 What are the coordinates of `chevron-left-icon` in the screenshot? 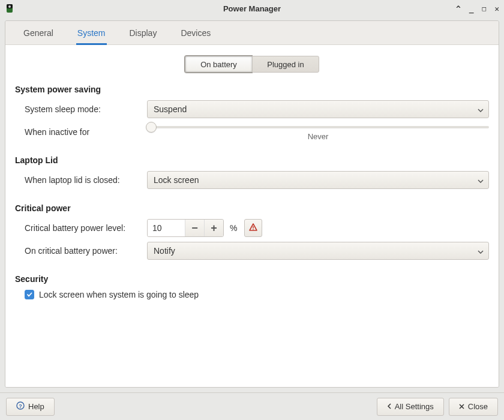 It's located at (389, 407).